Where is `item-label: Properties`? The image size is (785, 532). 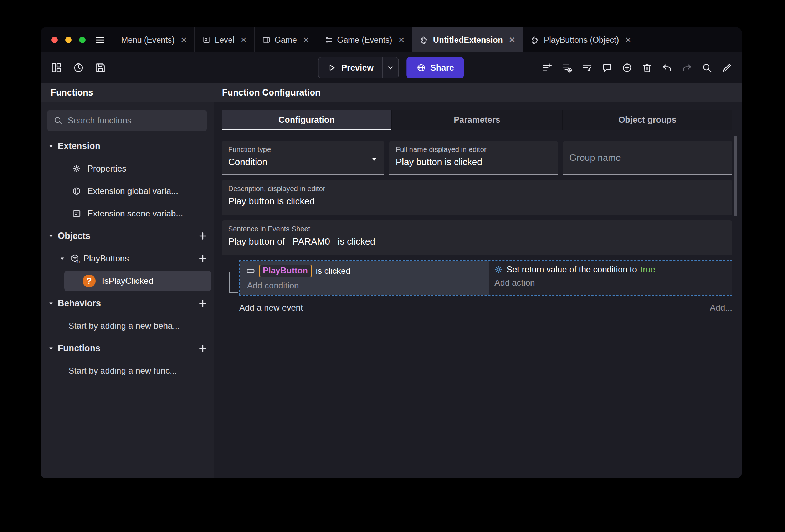 item-label: Properties is located at coordinates (107, 169).